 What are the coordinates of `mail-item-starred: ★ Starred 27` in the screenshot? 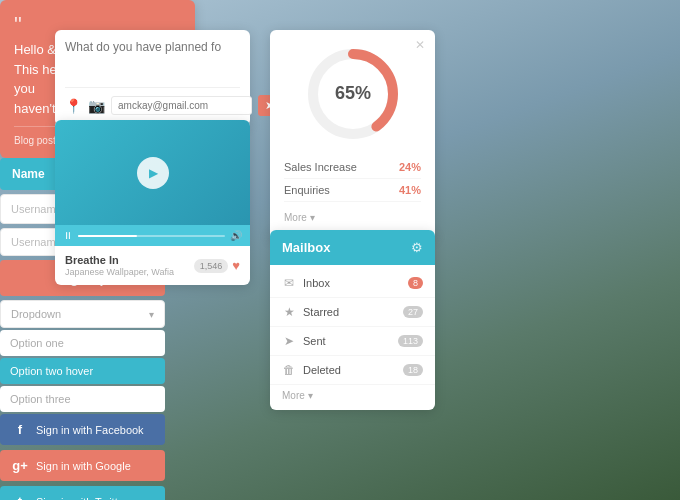 It's located at (352, 312).